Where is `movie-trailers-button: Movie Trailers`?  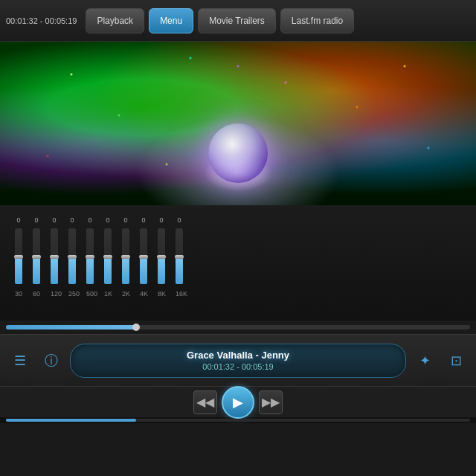 movie-trailers-button: Movie Trailers is located at coordinates (237, 21).